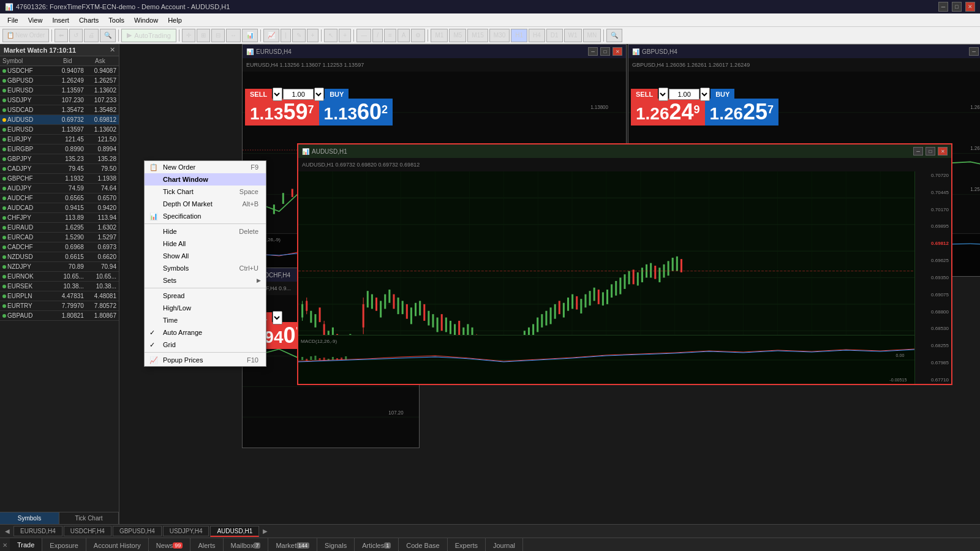 Image resolution: width=980 pixels, height=551 pixels. I want to click on search-btn: 🔍, so click(614, 36).